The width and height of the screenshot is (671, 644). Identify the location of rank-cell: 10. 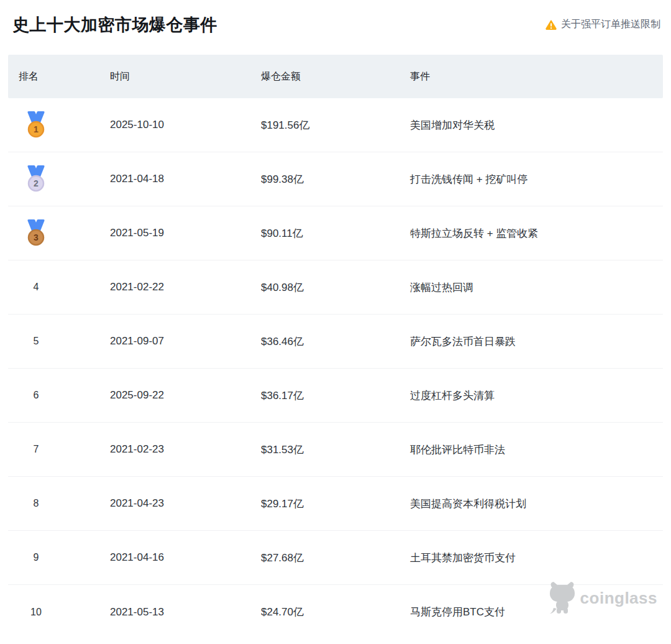
(65, 612).